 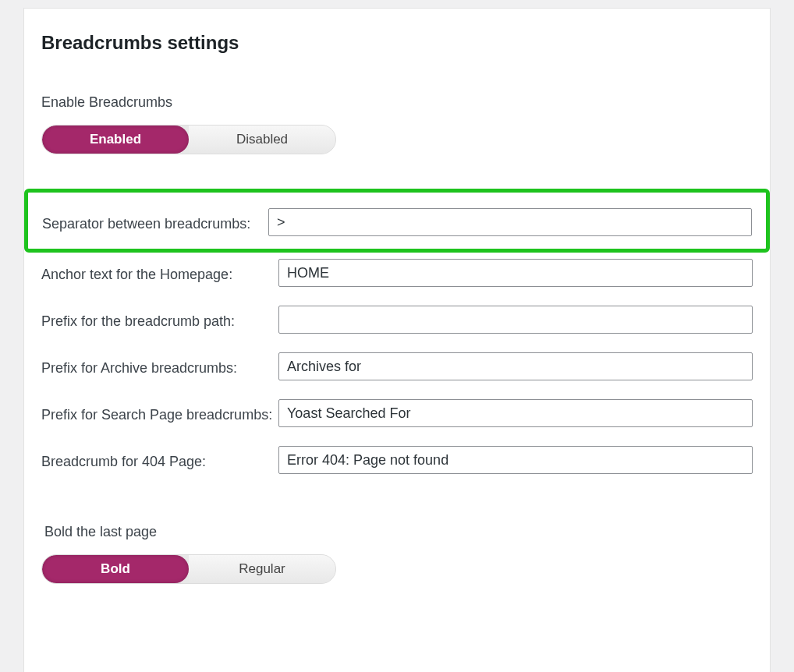 I want to click on separator-row: Separator between breadcrumbs:, so click(x=397, y=222).